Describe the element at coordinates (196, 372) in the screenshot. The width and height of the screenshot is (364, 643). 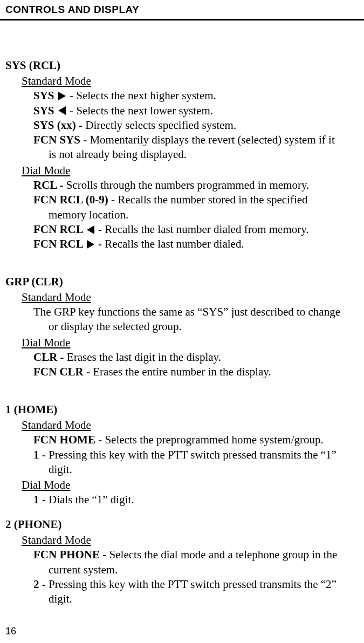
I see `fcn-clr-item: FCN CLR - Erases the entire number in th…` at that location.